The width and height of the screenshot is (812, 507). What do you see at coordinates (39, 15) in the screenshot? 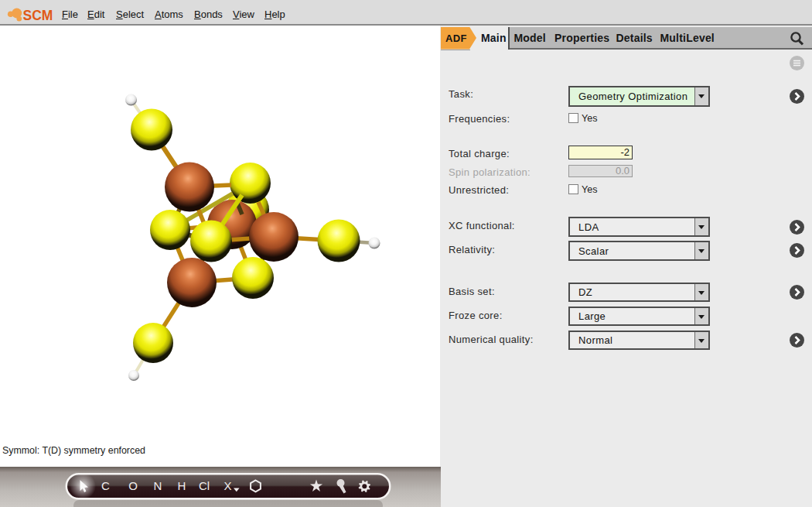
I see `svg-text: SCM` at bounding box center [39, 15].